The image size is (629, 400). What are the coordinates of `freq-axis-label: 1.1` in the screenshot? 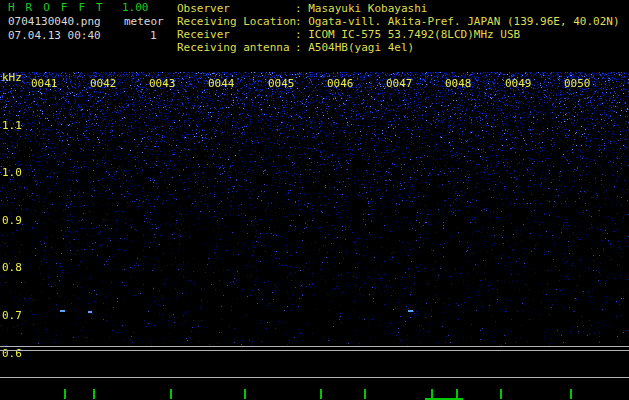 It's located at (12, 126).